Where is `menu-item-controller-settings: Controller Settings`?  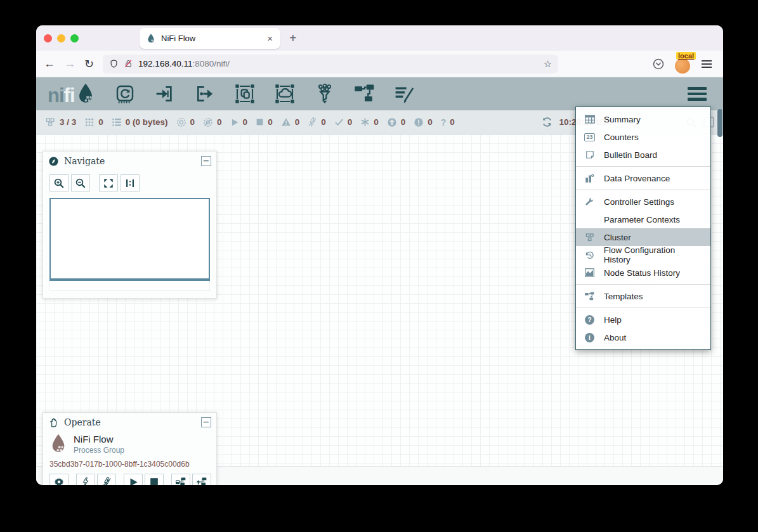
menu-item-controller-settings: Controller Settings is located at coordinates (643, 202).